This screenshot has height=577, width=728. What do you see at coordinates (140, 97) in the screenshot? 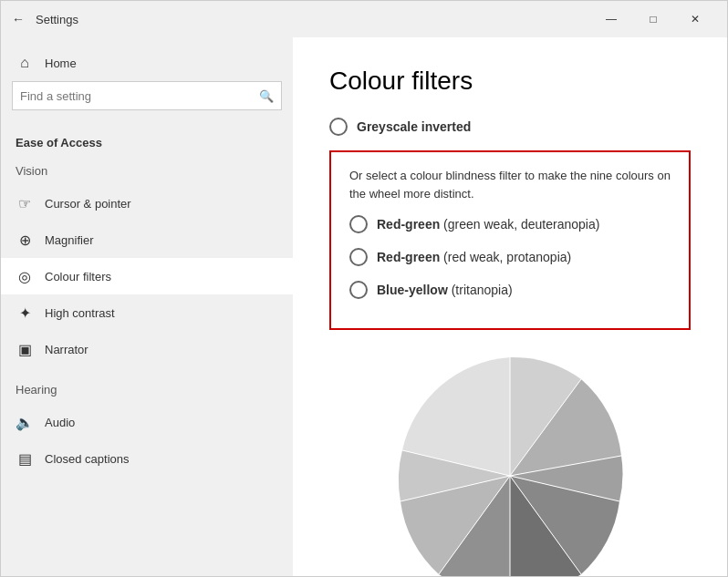
I see `search-input` at bounding box center [140, 97].